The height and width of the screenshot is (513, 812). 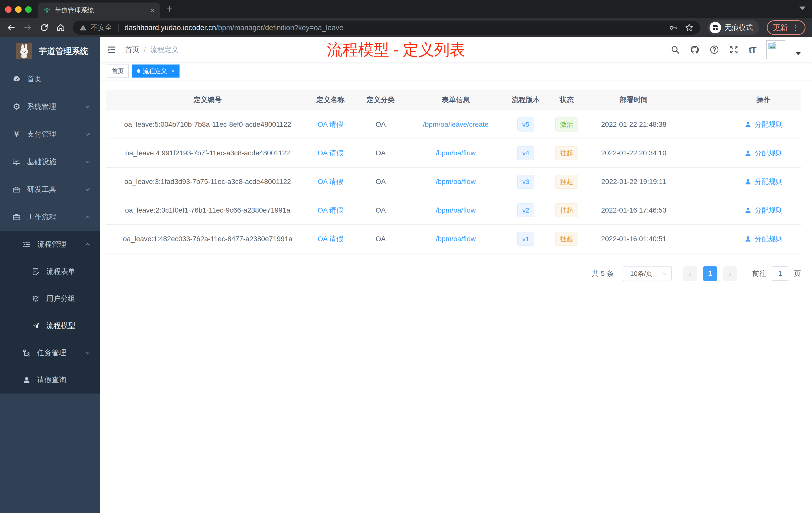 What do you see at coordinates (380, 100) in the screenshot?
I see `column-header-category: 定义分类` at bounding box center [380, 100].